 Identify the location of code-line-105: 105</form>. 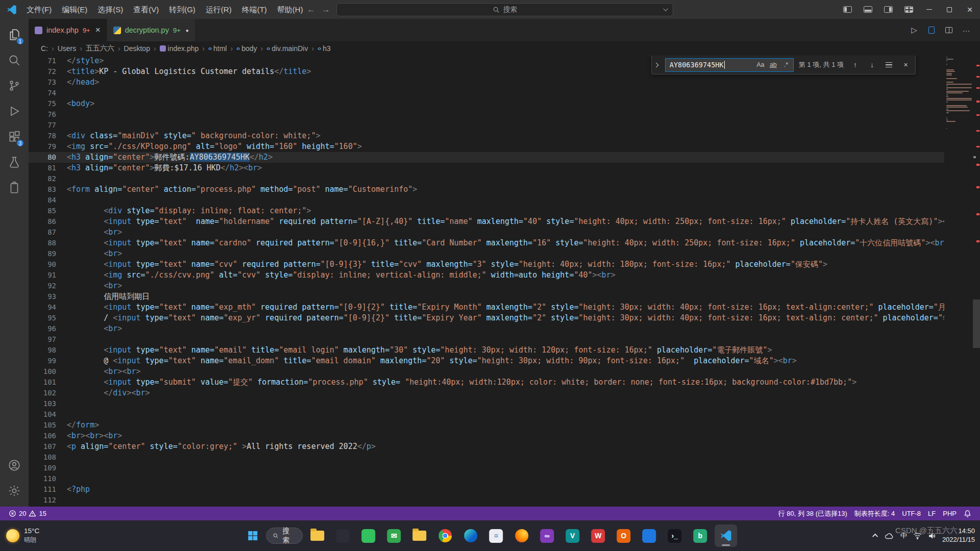
(486, 425).